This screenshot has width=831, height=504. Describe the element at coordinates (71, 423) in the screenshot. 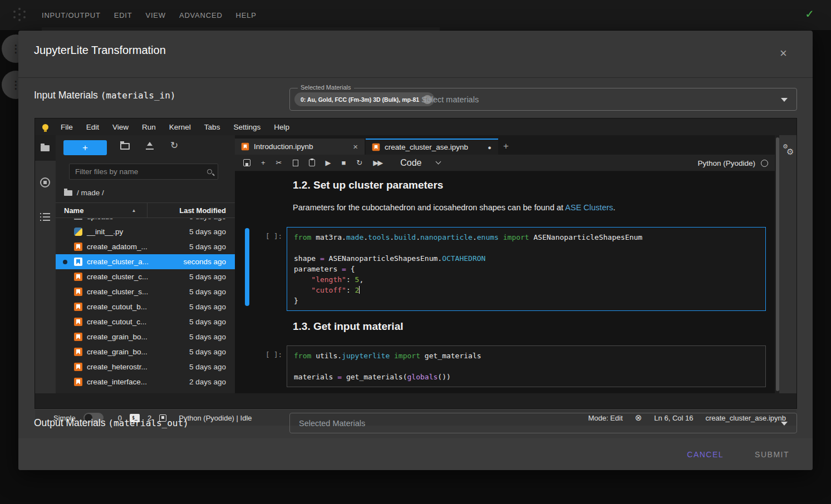

I see `output-materials-label-text: Output Materials` at that location.